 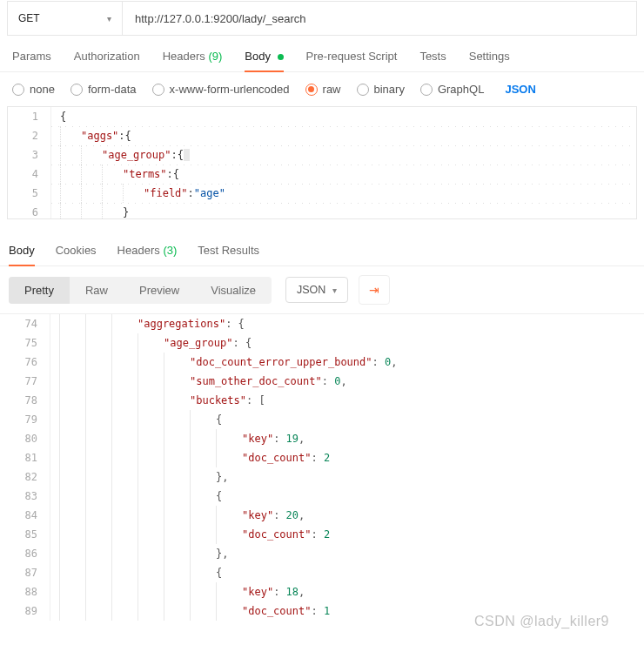 I want to click on tab-headers-label: Headers, so click(x=184, y=56).